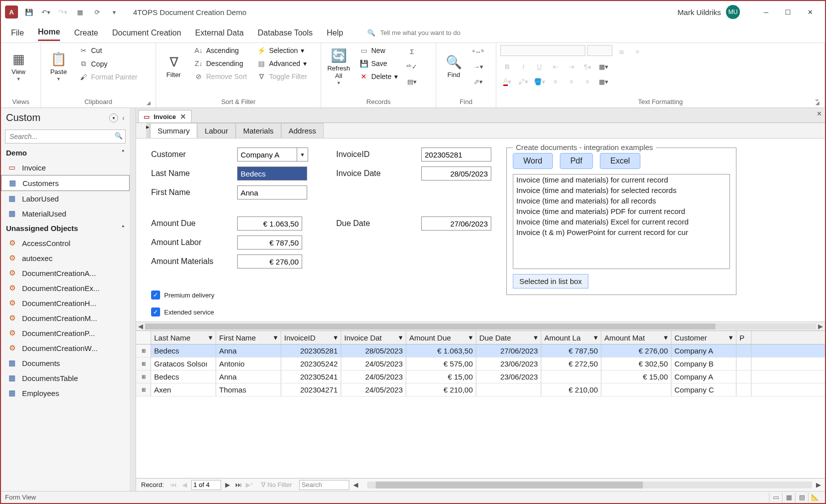  What do you see at coordinates (65, 214) in the screenshot?
I see `nav-item-materialused: ▦MaterialUsed` at bounding box center [65, 214].